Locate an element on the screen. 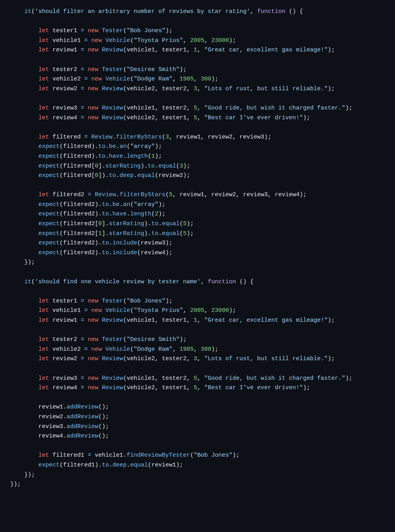 Image resolution: width=395 pixels, height=532 pixels. code-token: vehicle2 is located at coordinates (67, 349).